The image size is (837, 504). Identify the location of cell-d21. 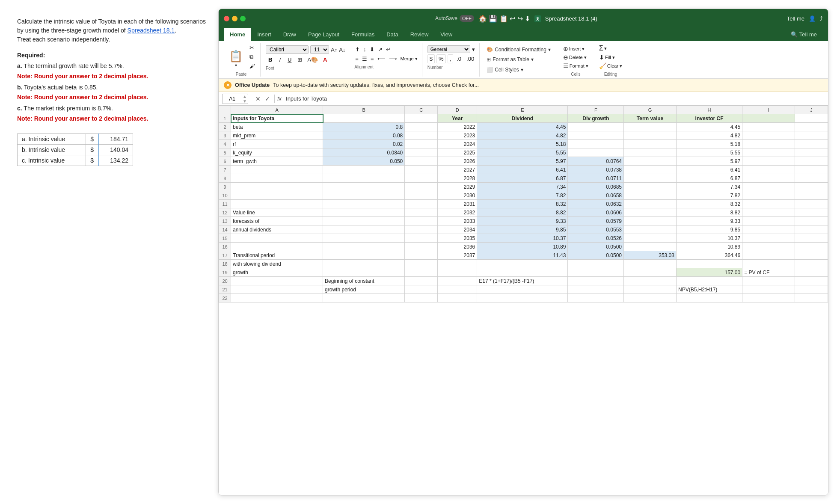
(457, 290).